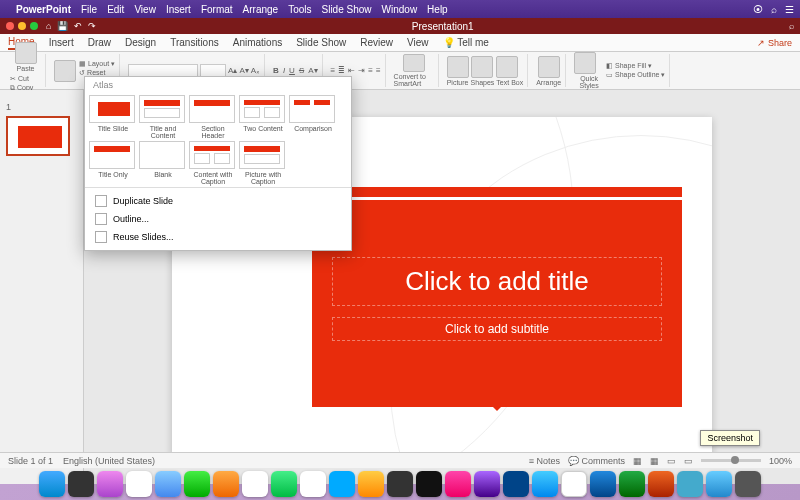  I want to click on excel-icon, so click(632, 484).